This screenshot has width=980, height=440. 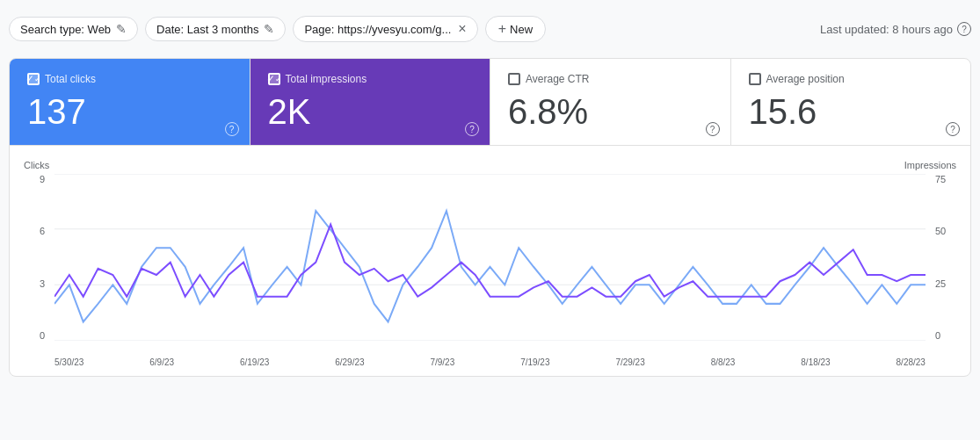 What do you see at coordinates (490, 357) in the screenshot?
I see `x-axis: 5/30/23 6/9/23 6/19/23 6/29/23 7/9/23 7/…` at bounding box center [490, 357].